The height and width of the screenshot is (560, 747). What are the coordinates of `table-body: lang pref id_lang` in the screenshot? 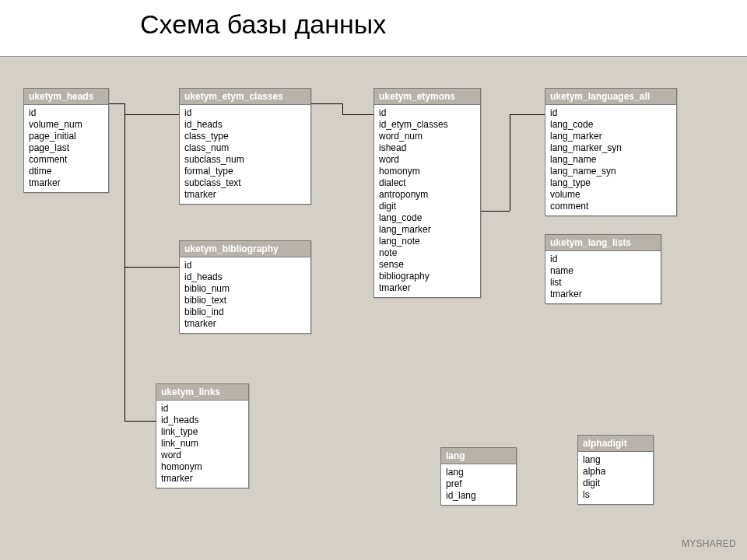 It's located at (479, 485).